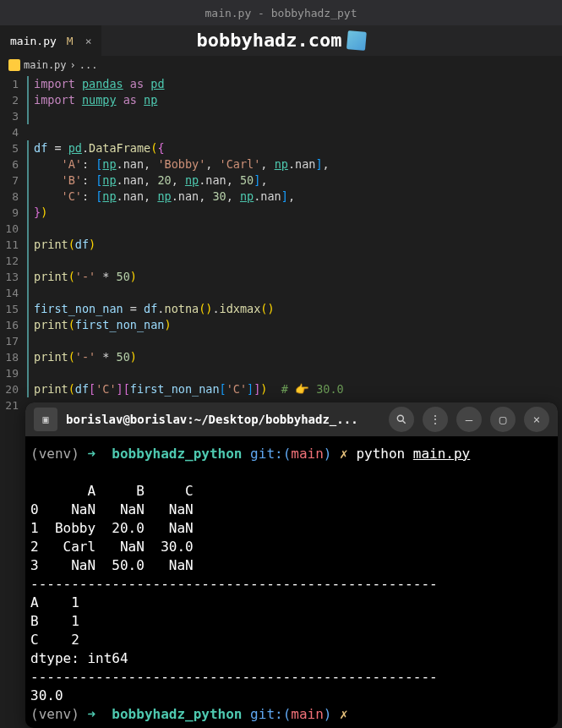 This screenshot has width=562, height=728. Describe the element at coordinates (292, 510) in the screenshot. I see `terminal-output: 0 NaN NaN NaN` at that location.